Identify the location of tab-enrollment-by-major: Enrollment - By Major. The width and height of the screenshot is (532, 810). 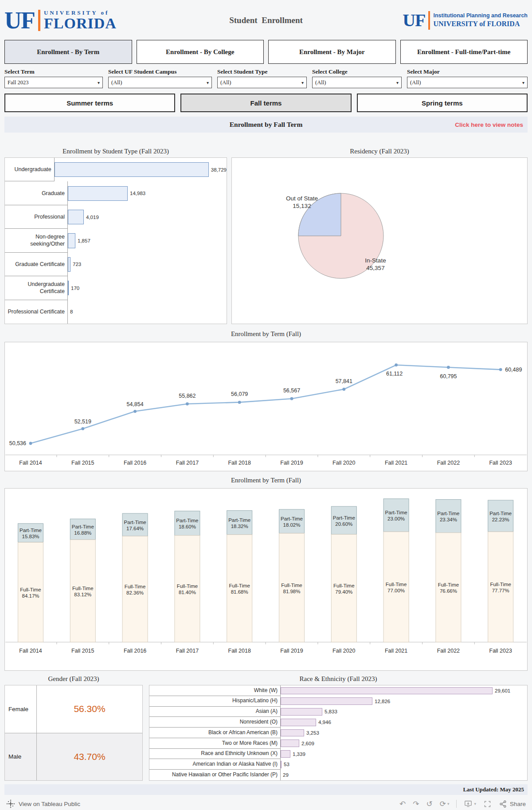
(332, 52).